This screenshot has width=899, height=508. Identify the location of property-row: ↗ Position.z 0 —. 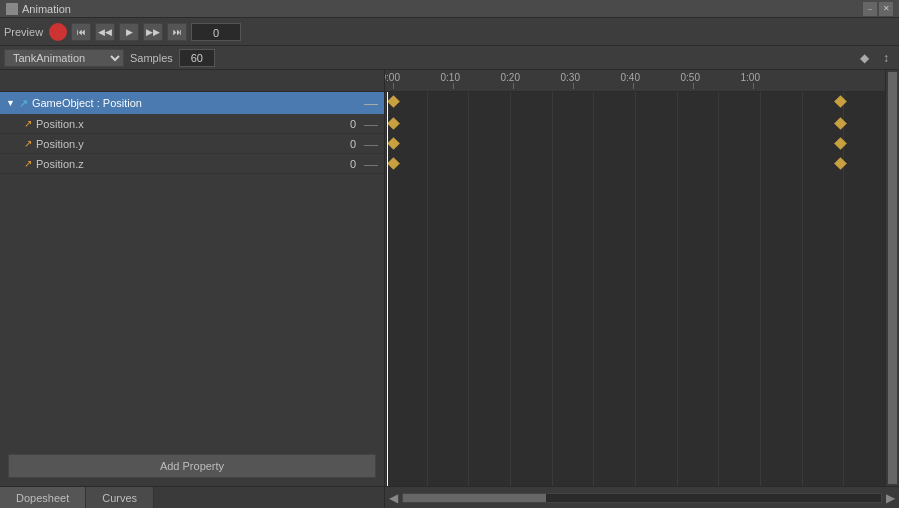
(192, 164).